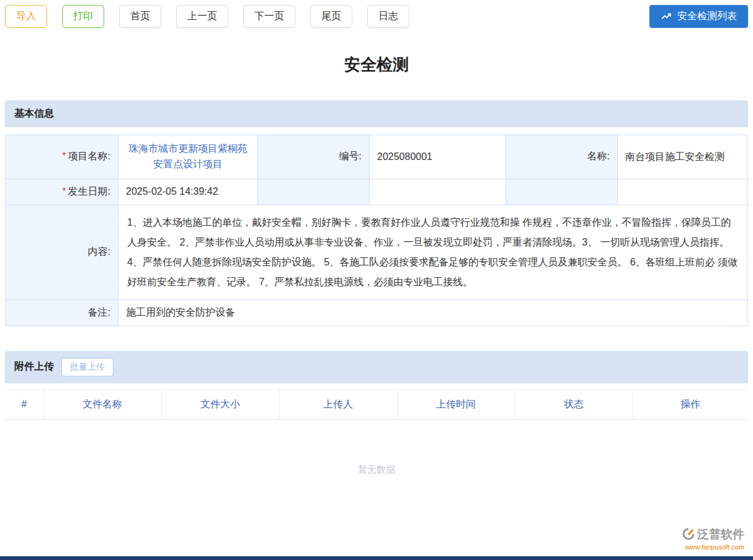  Describe the element at coordinates (377, 64) in the screenshot. I see `page-title: 安全检测` at that location.